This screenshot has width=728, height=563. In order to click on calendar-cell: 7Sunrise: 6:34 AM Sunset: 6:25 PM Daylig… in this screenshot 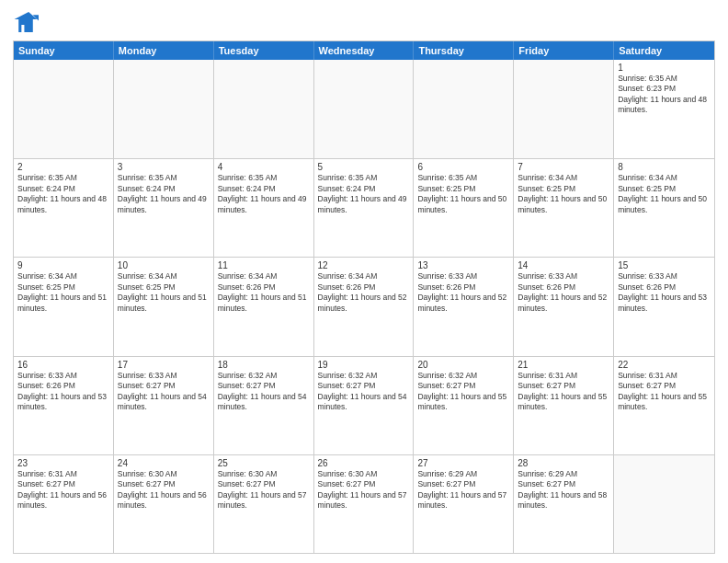, I will do `click(564, 208)`.